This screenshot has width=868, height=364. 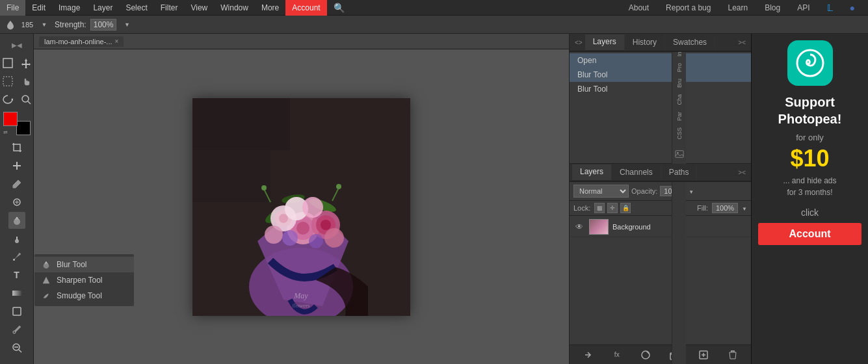 What do you see at coordinates (679, 100) in the screenshot?
I see `mini-nav-cha: Cha` at bounding box center [679, 100].